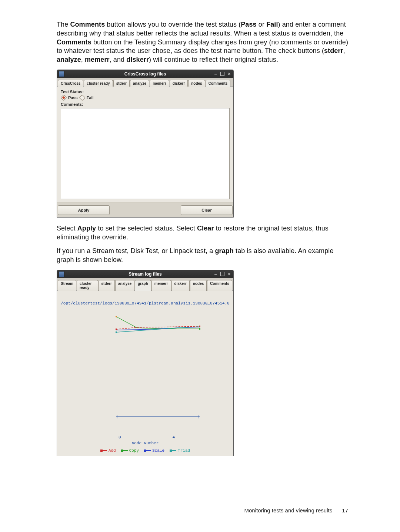 The image size is (400, 532). What do you see at coordinates (202, 233) in the screenshot?
I see `paragraph-apply-clear: Select Apply to set the selected status.…` at bounding box center [202, 233].